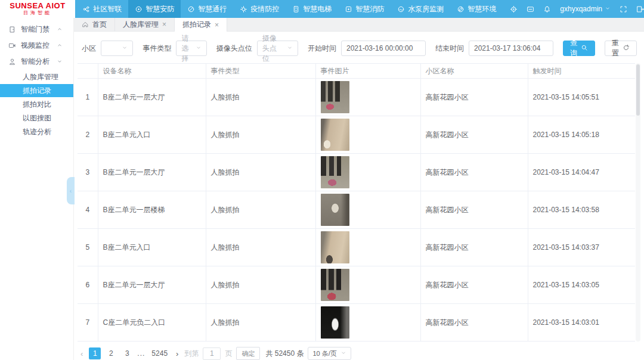 Image resolution: width=644 pixels, height=360 pixels. I want to click on end-time-input, so click(511, 48).